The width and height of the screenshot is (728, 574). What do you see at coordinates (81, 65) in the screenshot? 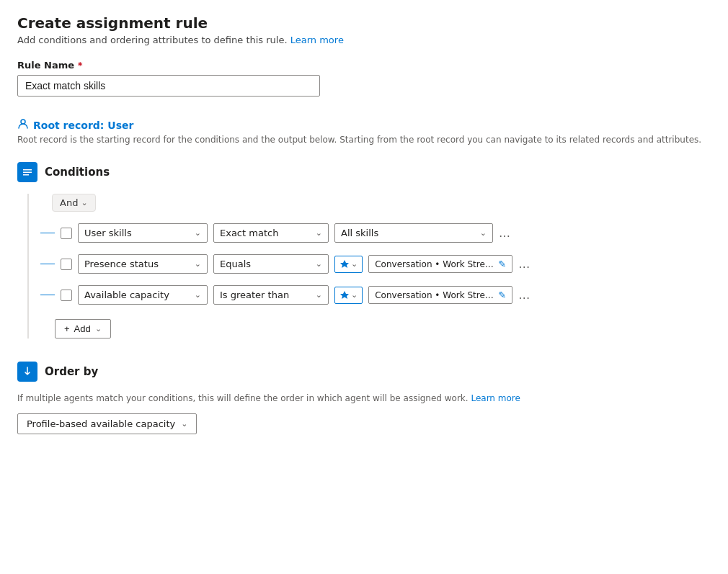
I see `required-marker: *` at bounding box center [81, 65].